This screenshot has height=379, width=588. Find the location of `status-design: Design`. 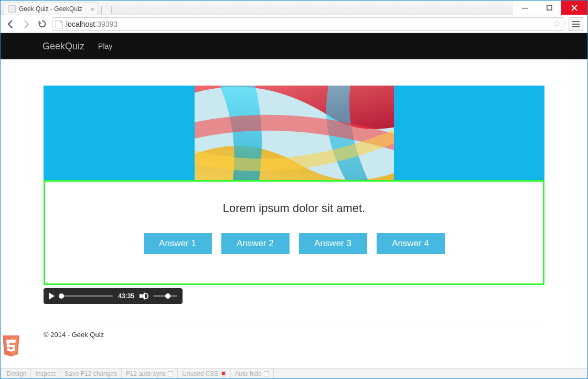

status-design: Design is located at coordinates (17, 374).